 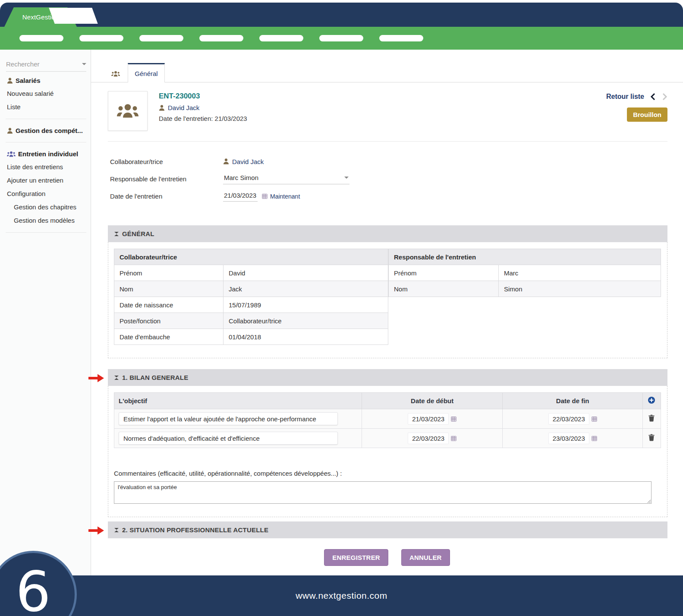 What do you see at coordinates (48, 154) in the screenshot?
I see `sidebar-item-label: Entretien individuel` at bounding box center [48, 154].